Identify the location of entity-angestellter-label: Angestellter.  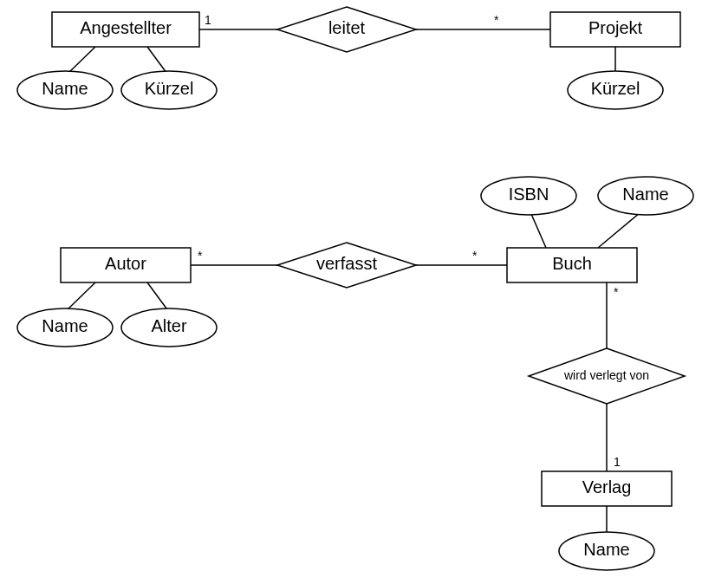
(126, 28).